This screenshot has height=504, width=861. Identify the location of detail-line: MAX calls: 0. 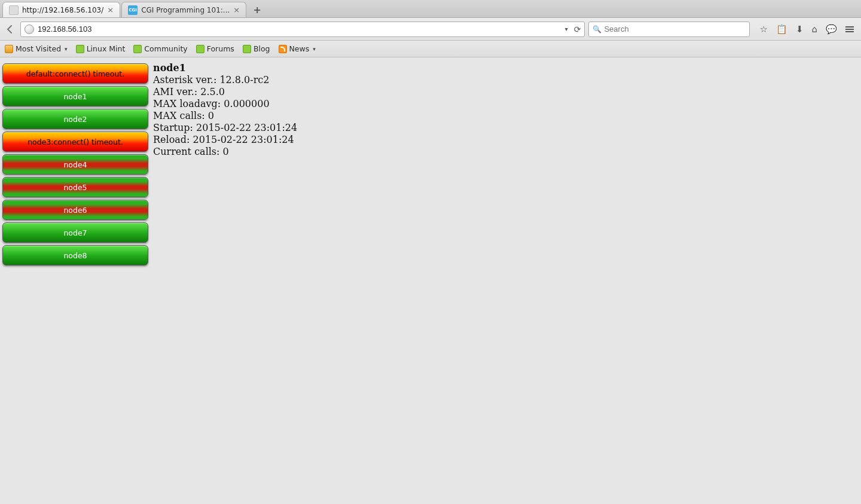
(225, 116).